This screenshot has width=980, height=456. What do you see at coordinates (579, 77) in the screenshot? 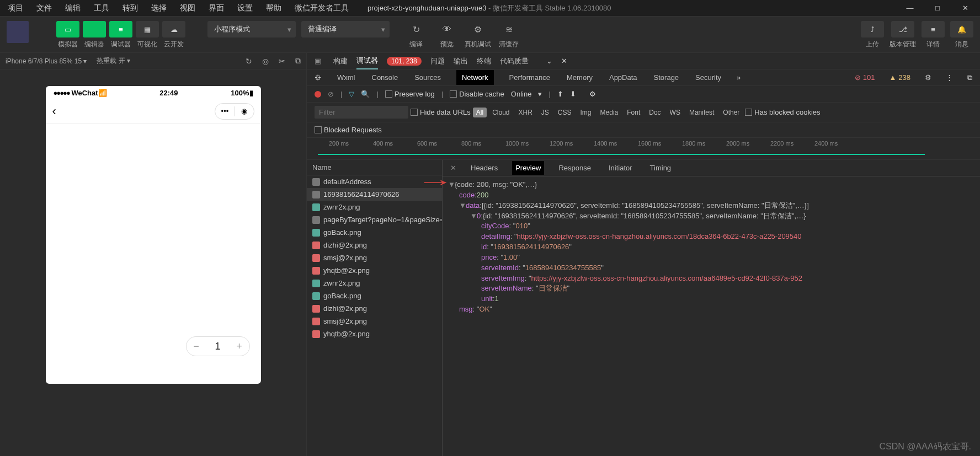
I see `tab-memory: Memory` at bounding box center [579, 77].